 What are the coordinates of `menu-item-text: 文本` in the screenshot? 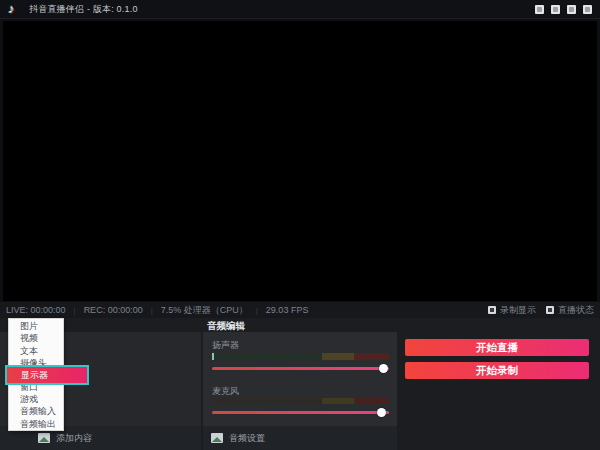 It's located at (36, 351).